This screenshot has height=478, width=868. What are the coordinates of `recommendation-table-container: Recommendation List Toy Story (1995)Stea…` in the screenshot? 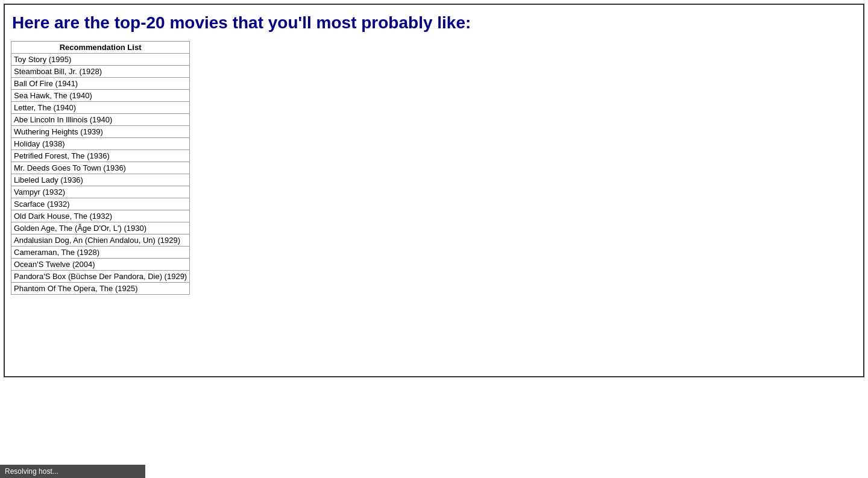 It's located at (100, 168).